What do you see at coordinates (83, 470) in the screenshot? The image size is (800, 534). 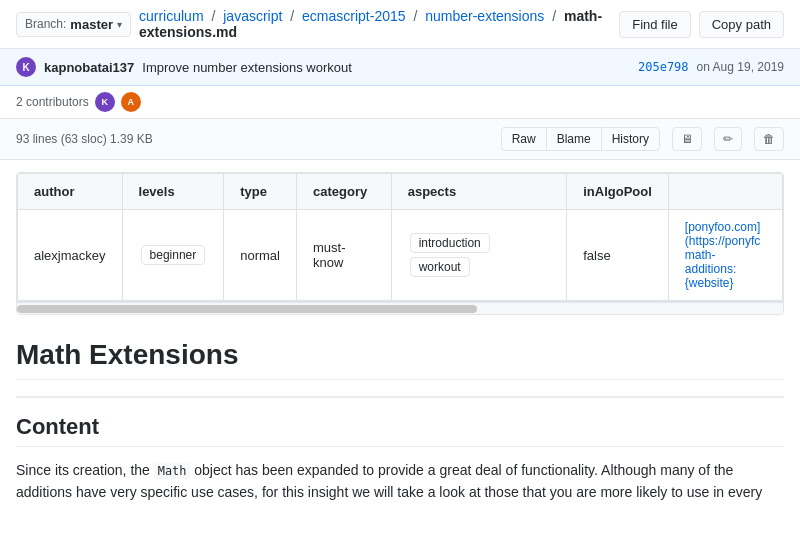 I see `content-text-before-code: Since its creation, the` at bounding box center [83, 470].